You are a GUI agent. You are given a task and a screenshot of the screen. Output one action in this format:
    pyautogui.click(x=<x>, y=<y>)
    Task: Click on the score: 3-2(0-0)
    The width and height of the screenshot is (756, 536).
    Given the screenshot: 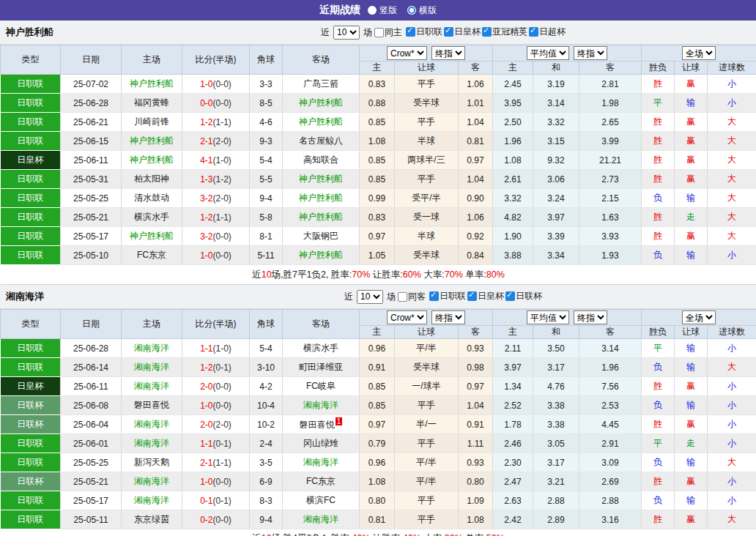 What is the action you would take?
    pyautogui.click(x=216, y=237)
    